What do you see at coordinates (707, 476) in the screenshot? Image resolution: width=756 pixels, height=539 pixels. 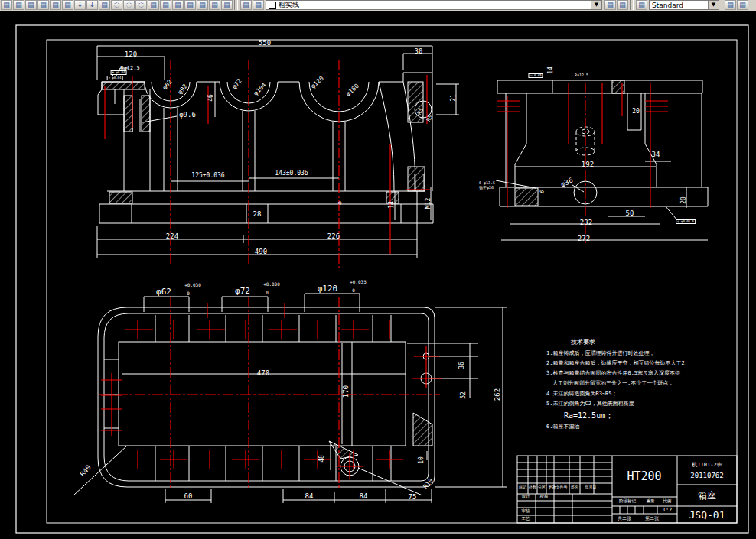 I see `tb-student-no: 20110762` at bounding box center [707, 476].